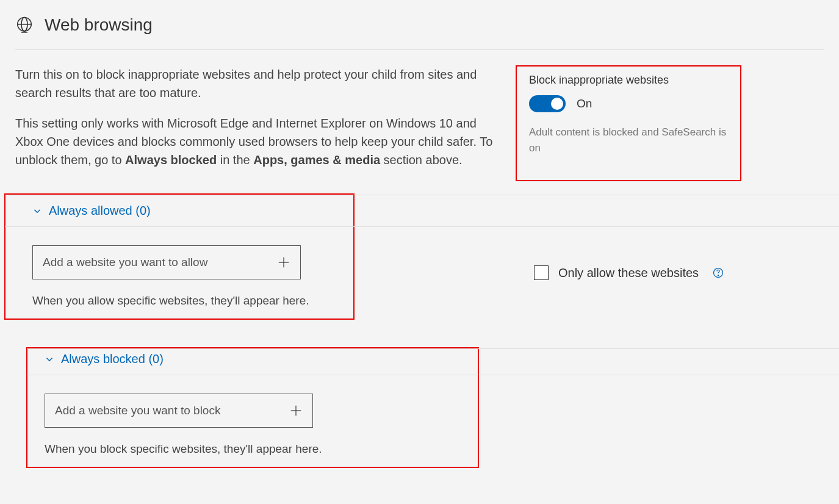 The image size is (839, 504). What do you see at coordinates (253, 408) in the screenshot?
I see `always-blocked-section: Always blocked (0) When you block specif…` at bounding box center [253, 408].